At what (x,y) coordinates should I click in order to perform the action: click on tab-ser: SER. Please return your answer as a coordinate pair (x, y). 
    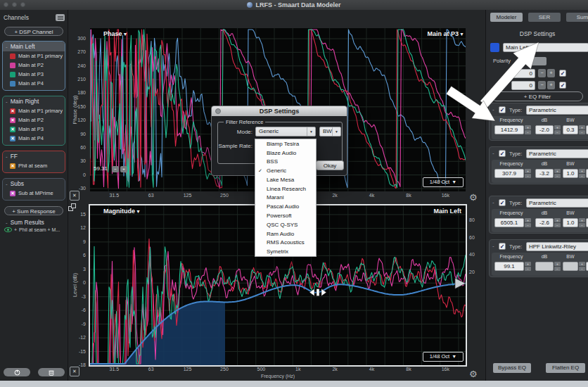
    Looking at the image, I should click on (544, 17).